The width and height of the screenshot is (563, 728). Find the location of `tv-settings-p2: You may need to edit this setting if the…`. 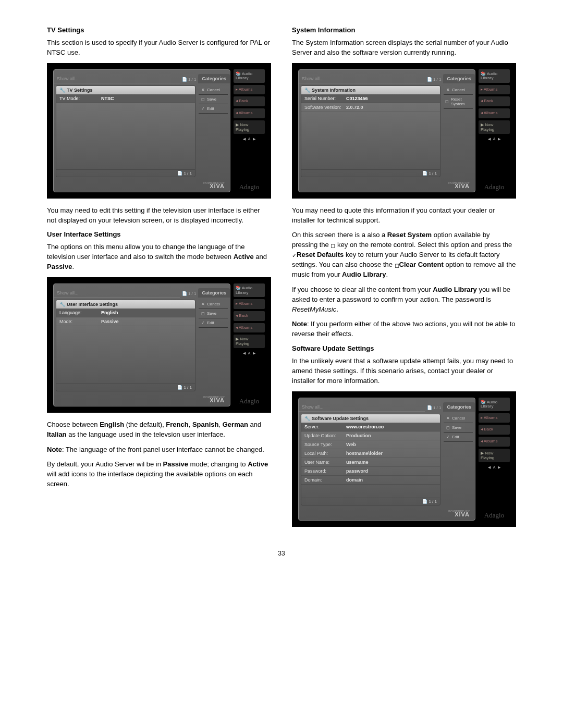

tv-settings-p2: You may need to edit this setting if the… is located at coordinates (159, 216).